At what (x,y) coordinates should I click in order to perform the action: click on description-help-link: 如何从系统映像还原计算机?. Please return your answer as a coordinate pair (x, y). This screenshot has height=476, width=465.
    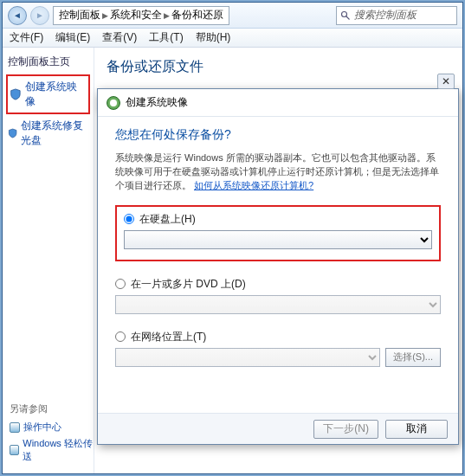
    Looking at the image, I should click on (254, 185).